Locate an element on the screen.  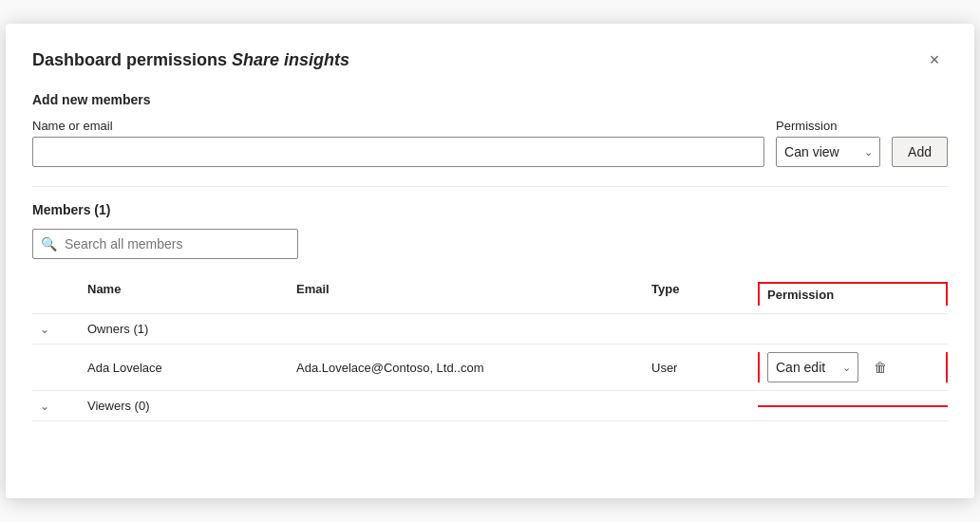
permission-select-wrapper: Can view Can edit ⌄ is located at coordinates (828, 152).